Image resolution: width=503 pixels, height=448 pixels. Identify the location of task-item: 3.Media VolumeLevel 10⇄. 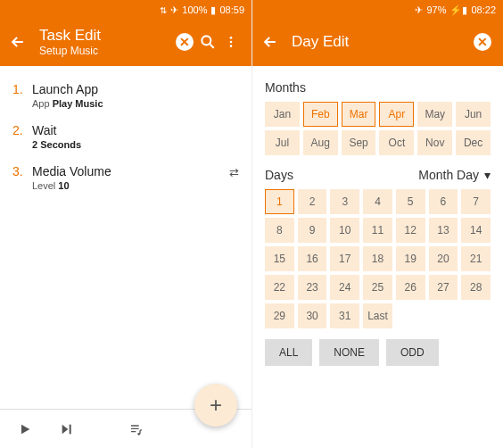
(126, 178).